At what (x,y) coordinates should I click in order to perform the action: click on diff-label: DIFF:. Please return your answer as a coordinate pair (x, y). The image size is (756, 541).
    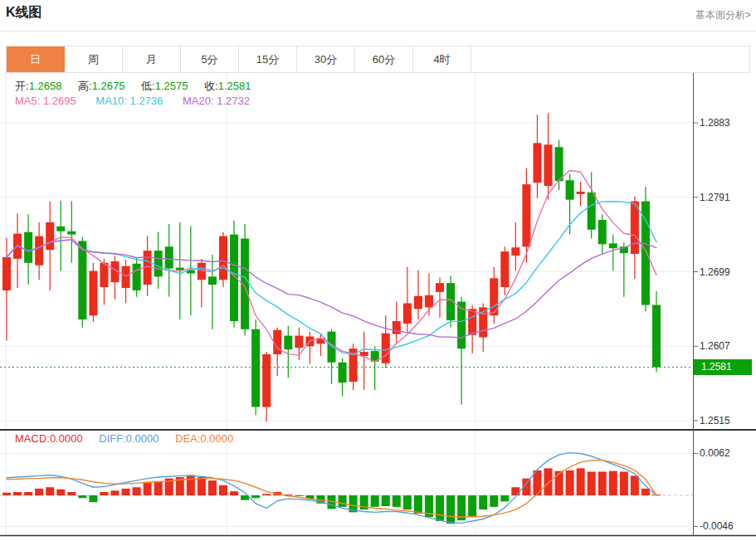
    Looking at the image, I should click on (113, 438).